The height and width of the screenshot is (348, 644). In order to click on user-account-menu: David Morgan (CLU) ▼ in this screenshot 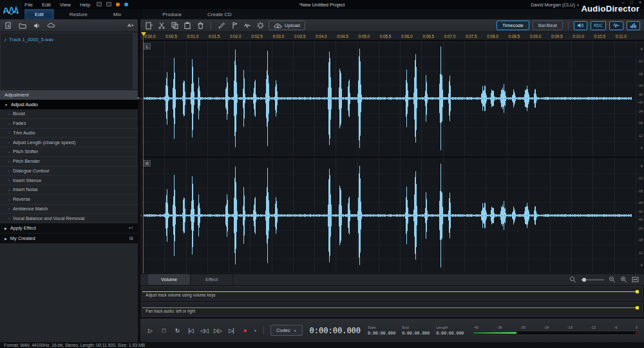, I will do `click(555, 5)`.